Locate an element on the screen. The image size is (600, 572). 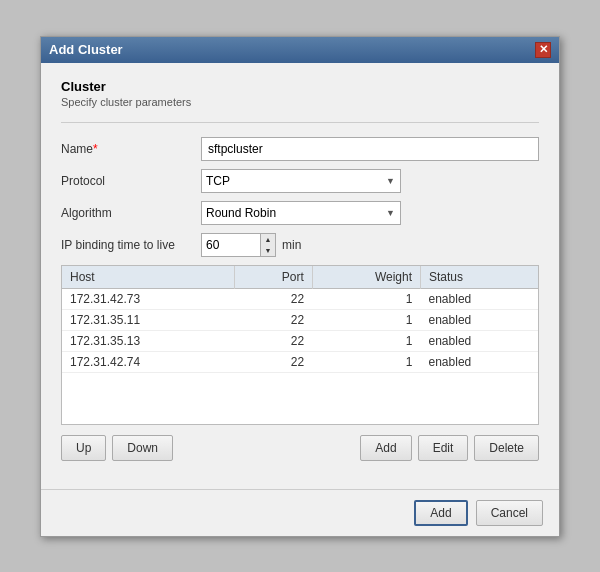
close-button: ✕ is located at coordinates (543, 50).